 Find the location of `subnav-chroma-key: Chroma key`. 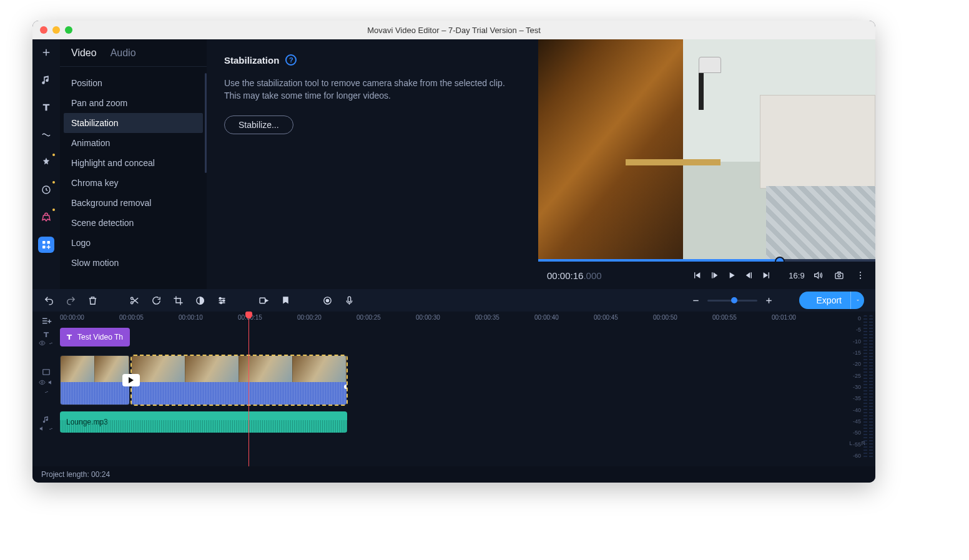

subnav-chroma-key: Chroma key is located at coordinates (134, 183).